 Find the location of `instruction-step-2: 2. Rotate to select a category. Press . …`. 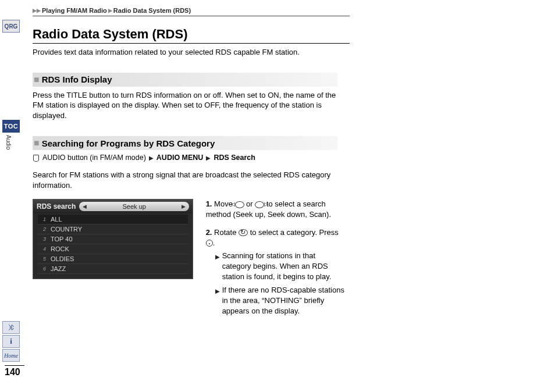

instruction-step-2: 2. Rotate to select a category. Press . … is located at coordinates (276, 272).